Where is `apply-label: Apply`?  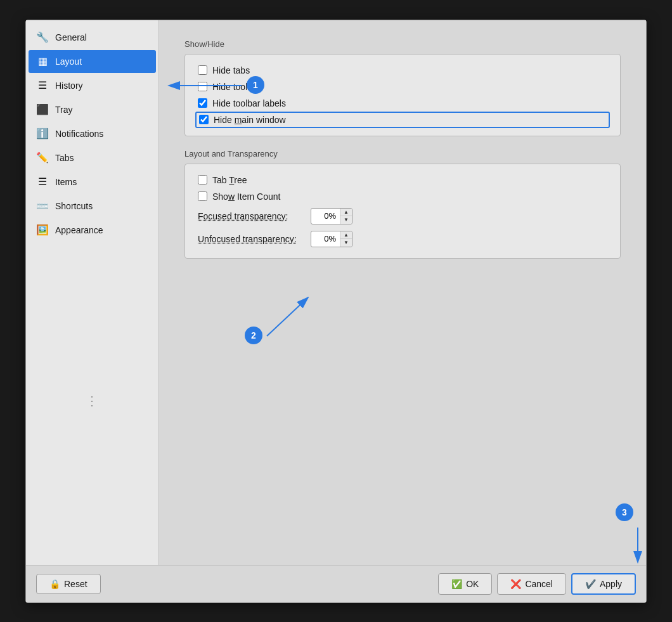
apply-label: Apply is located at coordinates (611, 584).